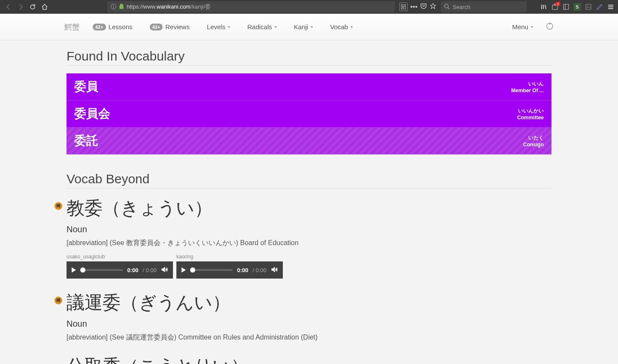 The width and height of the screenshot is (618, 364). I want to click on search-icon, so click(447, 7).